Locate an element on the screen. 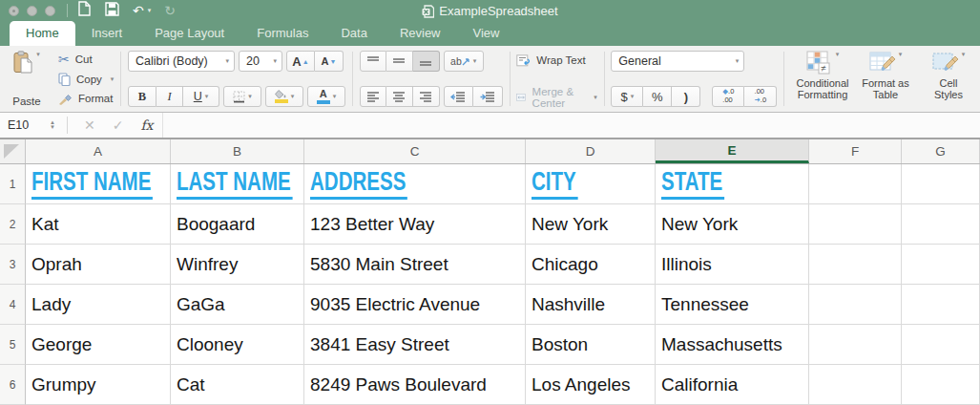 The height and width of the screenshot is (405, 980). cell-F5 is located at coordinates (855, 345).